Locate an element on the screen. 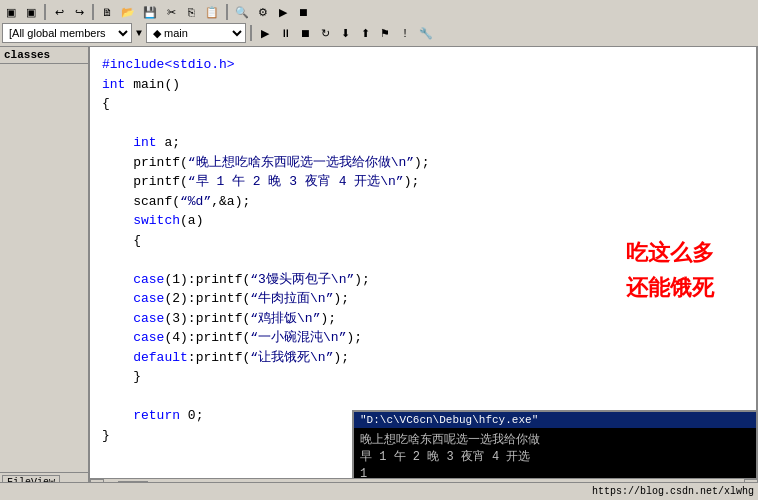 The width and height of the screenshot is (758, 500). toolbar-redo: ↪ is located at coordinates (79, 12).